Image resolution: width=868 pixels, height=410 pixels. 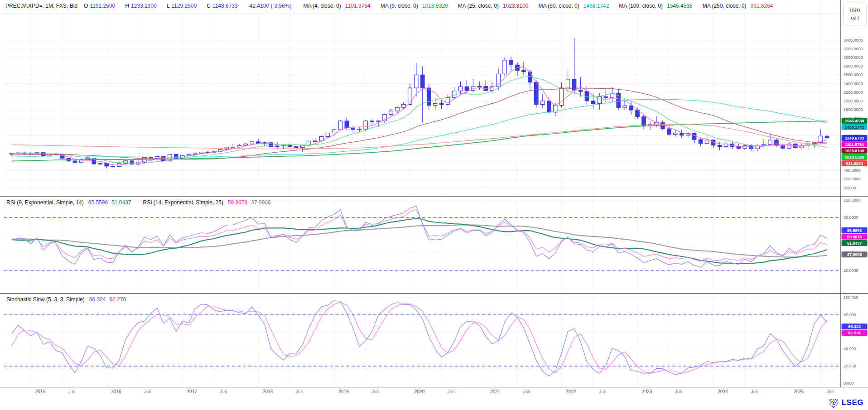 What do you see at coordinates (852, 200) in the screenshot?
I see `svg-text: 100.0000` at bounding box center [852, 200].